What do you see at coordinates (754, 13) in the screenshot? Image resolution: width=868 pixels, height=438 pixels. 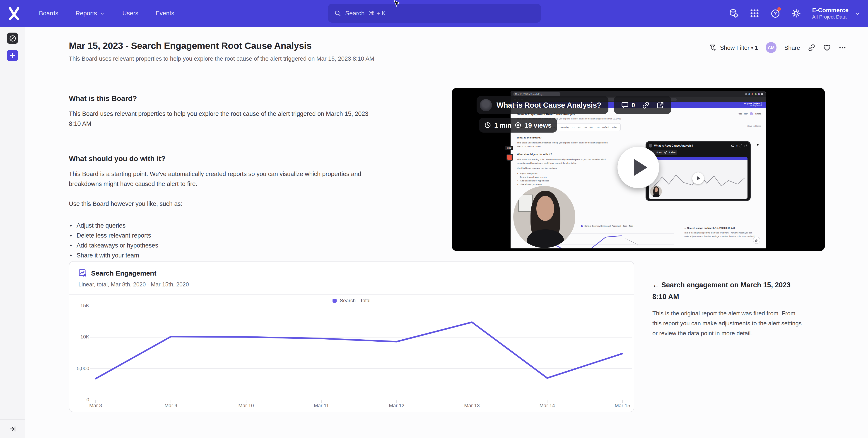 I see `apps-grid-icon` at bounding box center [754, 13].